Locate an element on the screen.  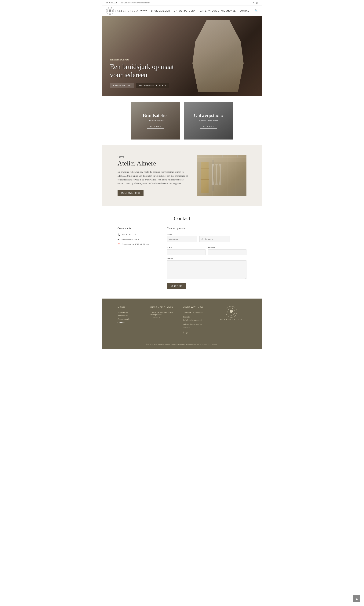
contact-form-title: Contact opnemen is located at coordinates (207, 229).